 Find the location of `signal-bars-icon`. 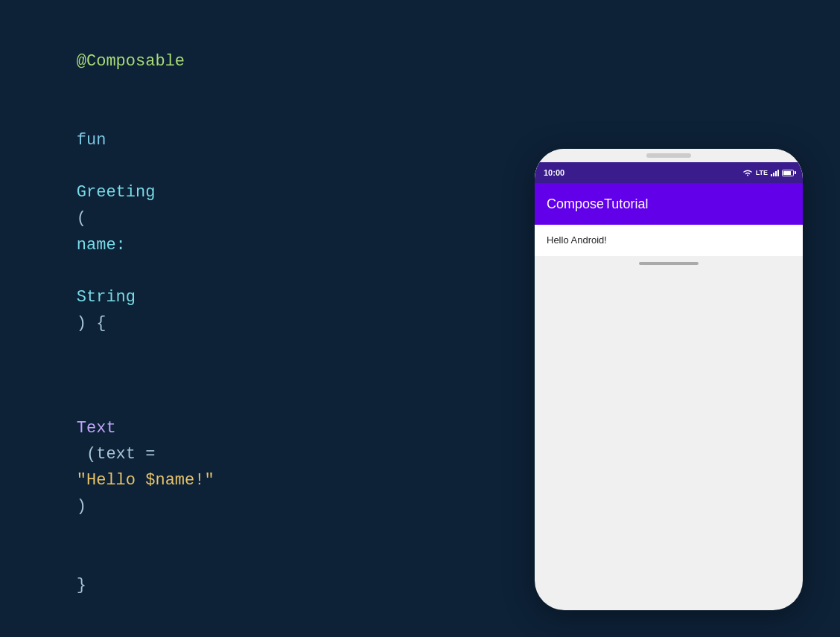

signal-bars-icon is located at coordinates (774, 173).